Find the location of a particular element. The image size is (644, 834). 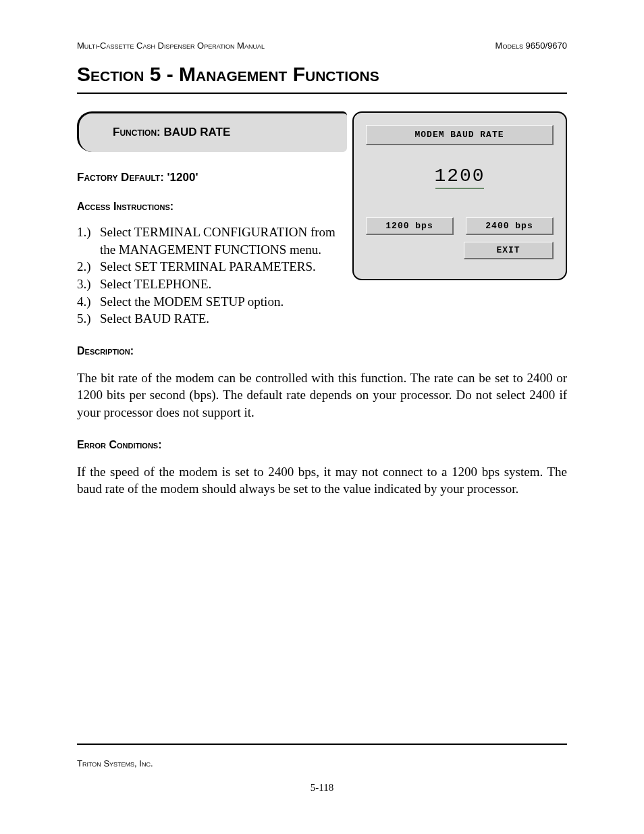

function-label: Function: is located at coordinates (136, 132).